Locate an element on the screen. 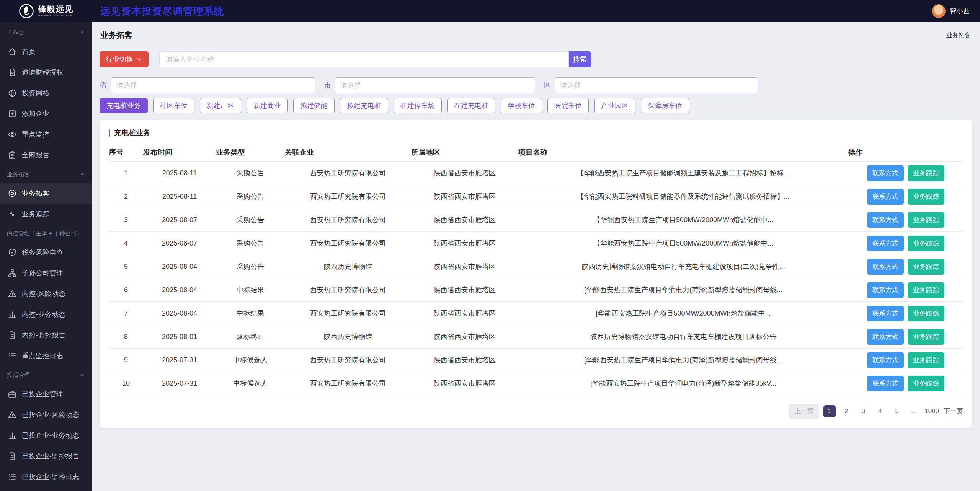 The image size is (980, 491). sidebar-item-已投企业管理: 已投企业管理 is located at coordinates (46, 394).